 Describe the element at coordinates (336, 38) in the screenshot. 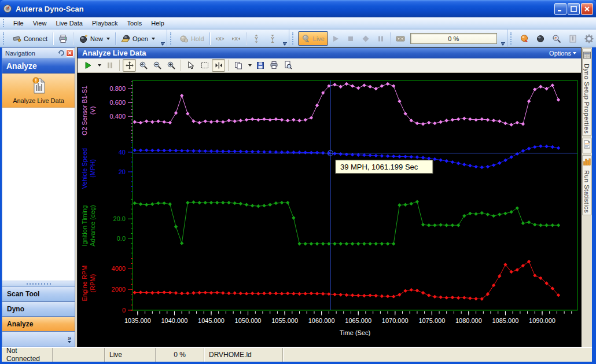

I see `play-button` at that location.